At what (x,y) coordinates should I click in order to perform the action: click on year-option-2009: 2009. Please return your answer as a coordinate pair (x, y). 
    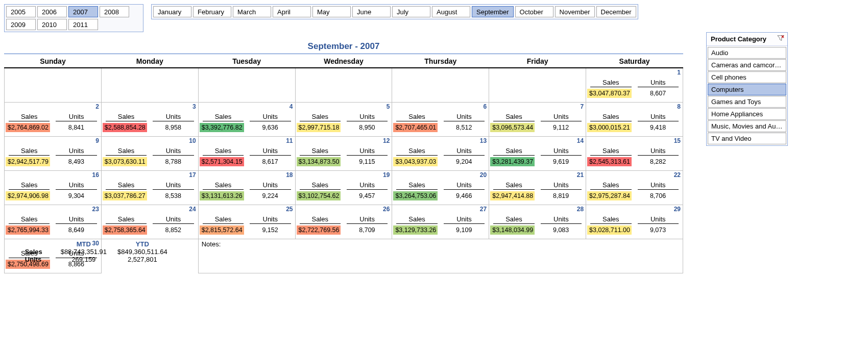
    Looking at the image, I should click on (21, 24).